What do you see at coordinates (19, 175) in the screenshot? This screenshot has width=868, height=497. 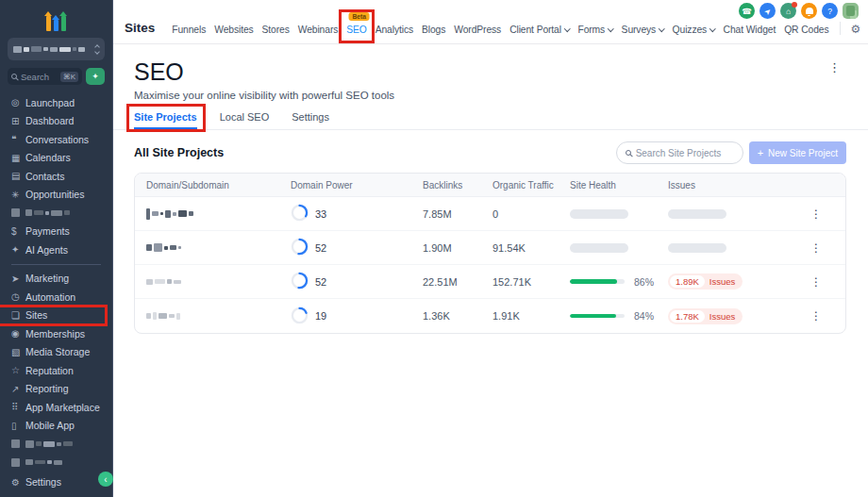 I see `contacts-icon: ▤` at bounding box center [19, 175].